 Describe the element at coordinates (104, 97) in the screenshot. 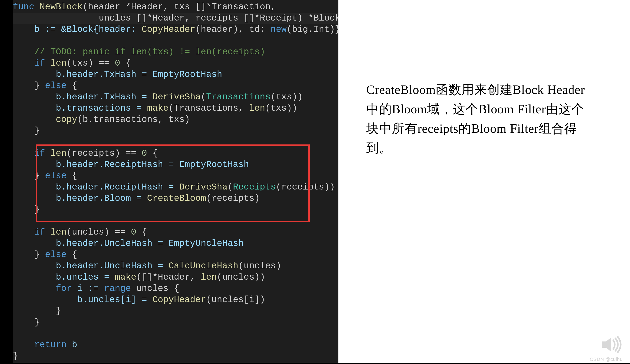

I see `code-token: b.header.TxHash =` at that location.